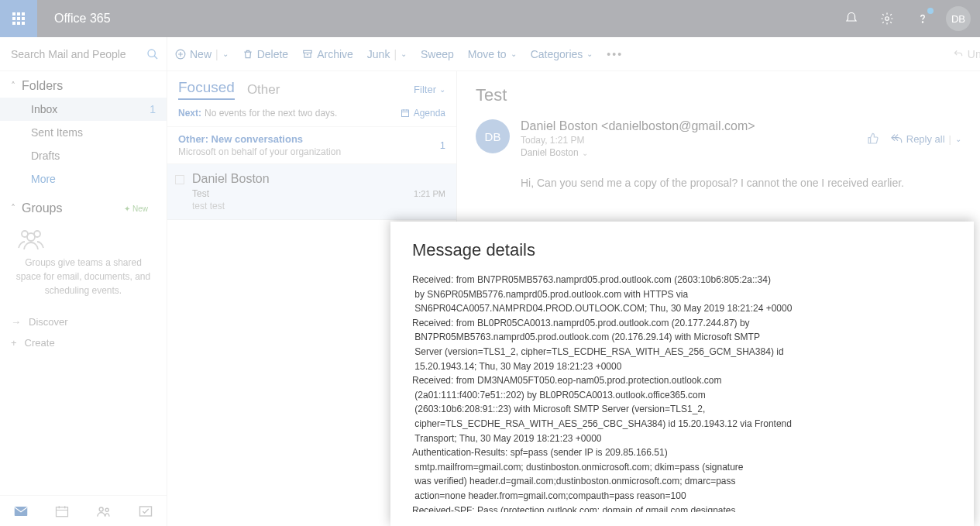  I want to click on create-label: Create, so click(40, 342).